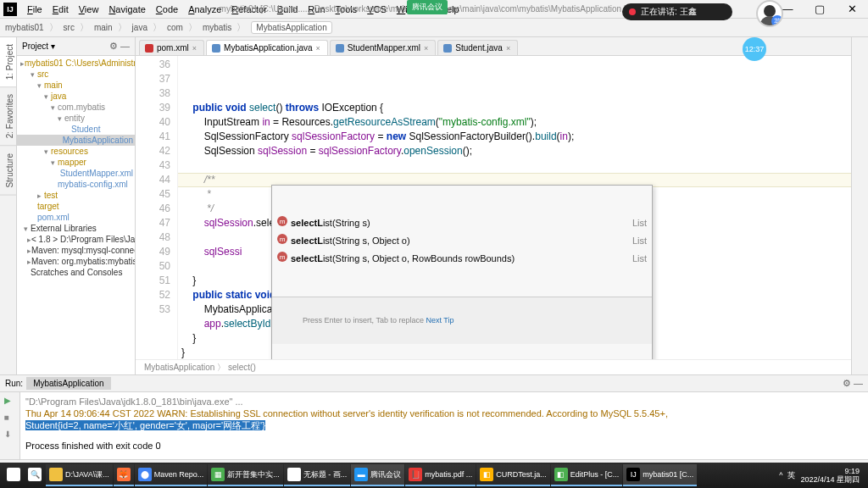  What do you see at coordinates (383, 47) in the screenshot?
I see `editor-tab: StudentMapper.xml×` at bounding box center [383, 47].